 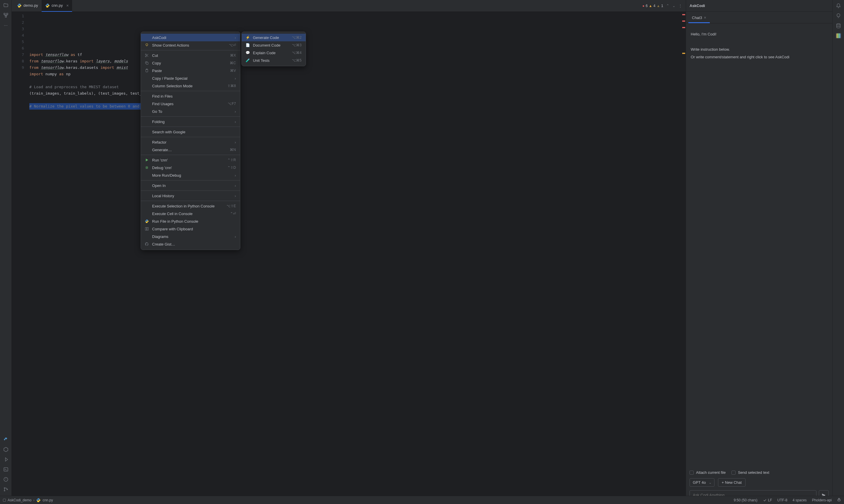 What do you see at coordinates (732, 482) in the screenshot?
I see `new-chat-button: + New Chat` at bounding box center [732, 482].